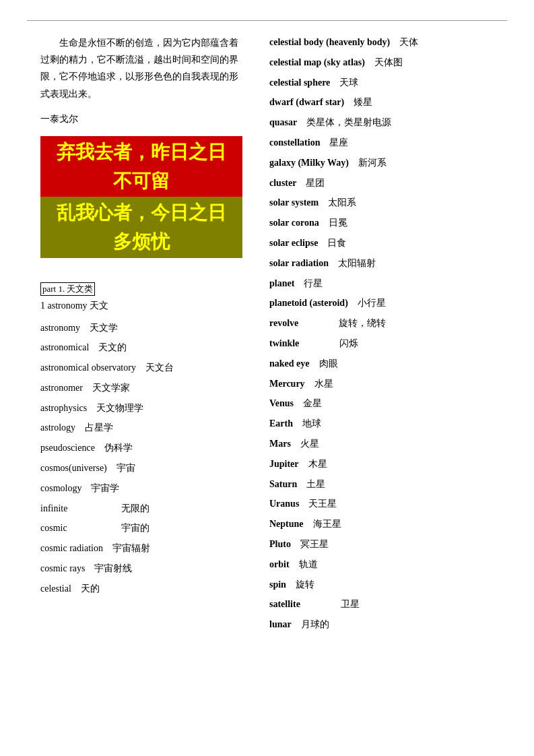 The image size is (534, 756). What do you see at coordinates (395, 163) in the screenshot?
I see `list-item: galaxy (Milky Way) 新河系` at bounding box center [395, 163].